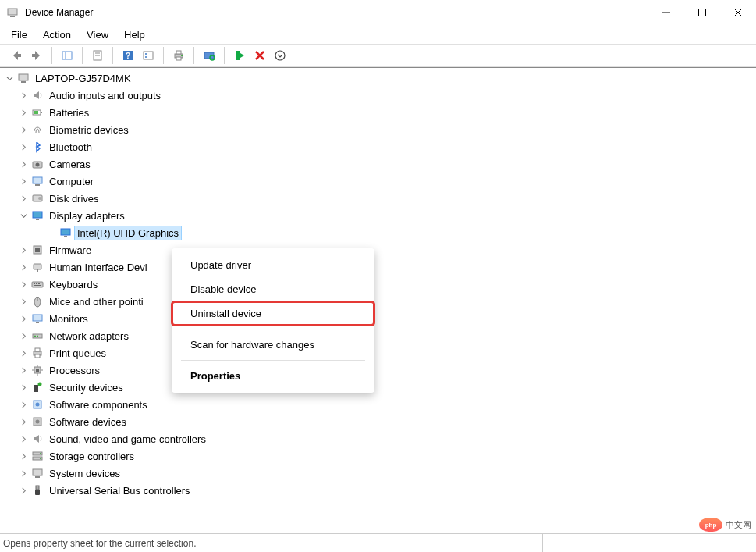  Describe the element at coordinates (378, 78) in the screenshot. I see `tree-root: LAPTOP-GJ57D4MK` at that location.